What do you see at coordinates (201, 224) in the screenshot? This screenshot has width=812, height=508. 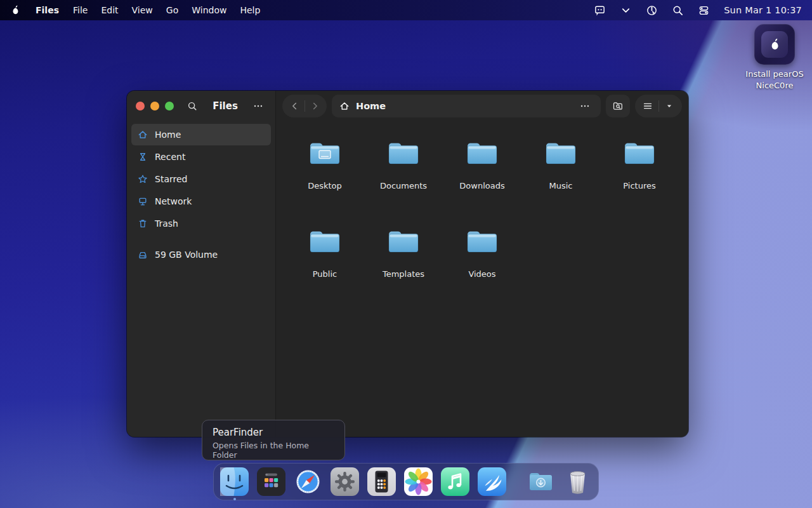 I see `sidebar-item-trash: Trash` at bounding box center [201, 224].